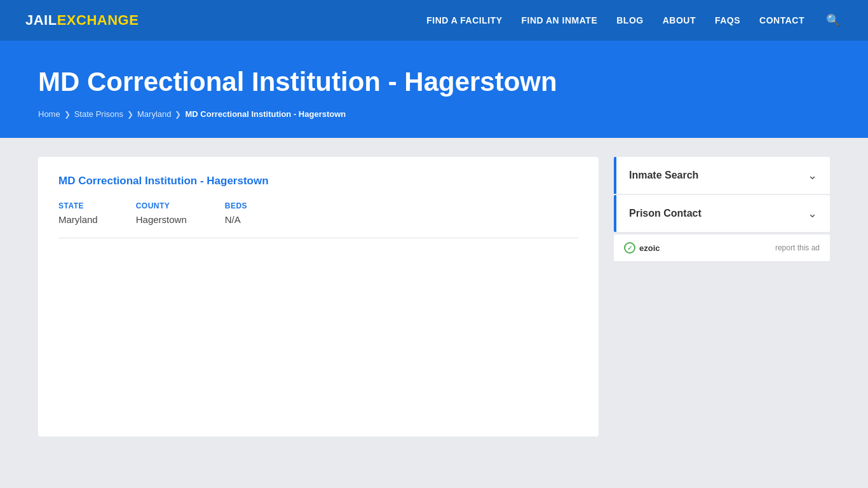 Image resolution: width=868 pixels, height=488 pixels. Describe the element at coordinates (728, 20) in the screenshot. I see `nav-faqs: FAQs` at that location.